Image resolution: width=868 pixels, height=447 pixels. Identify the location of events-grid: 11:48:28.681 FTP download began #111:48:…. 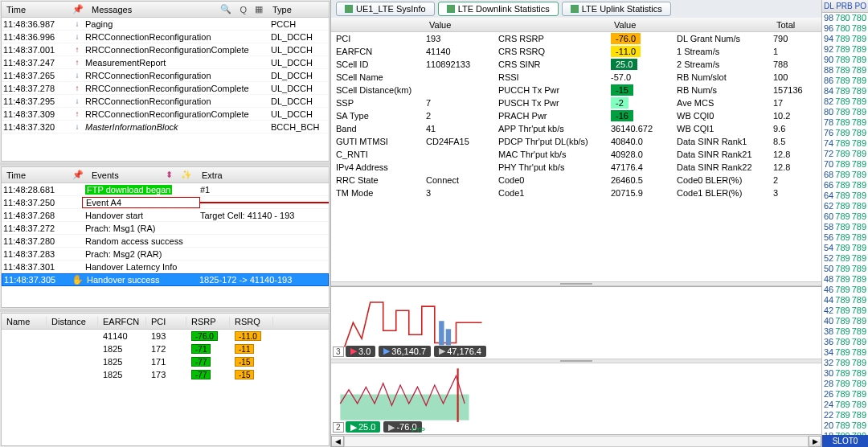
(166, 245).